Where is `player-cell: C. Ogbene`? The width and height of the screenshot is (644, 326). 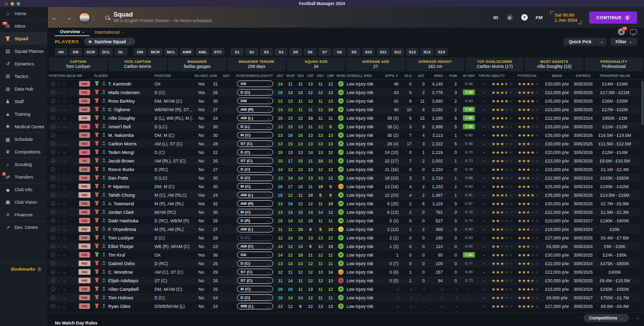 player-cell: C. Ogbene is located at coordinates (123, 110).